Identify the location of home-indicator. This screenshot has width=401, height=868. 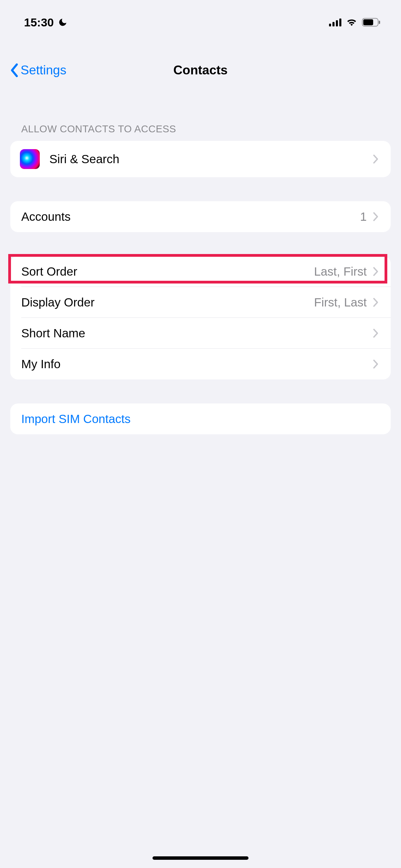
(200, 858).